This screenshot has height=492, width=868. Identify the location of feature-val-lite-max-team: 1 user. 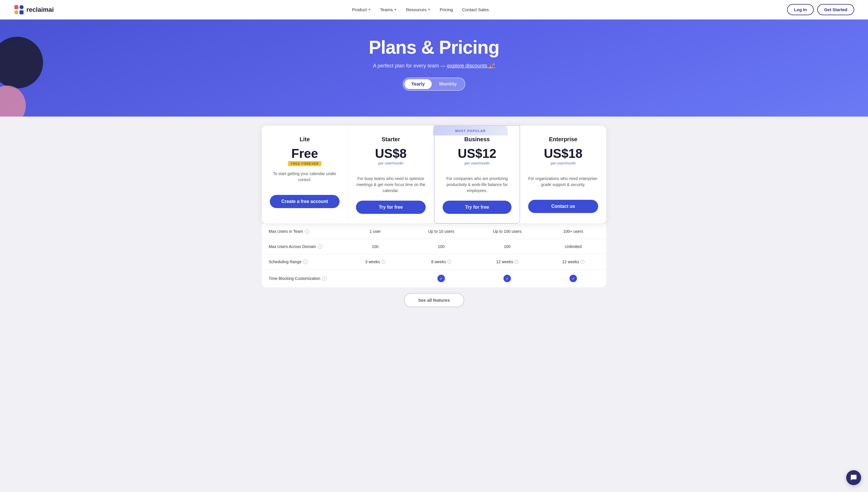
(375, 231).